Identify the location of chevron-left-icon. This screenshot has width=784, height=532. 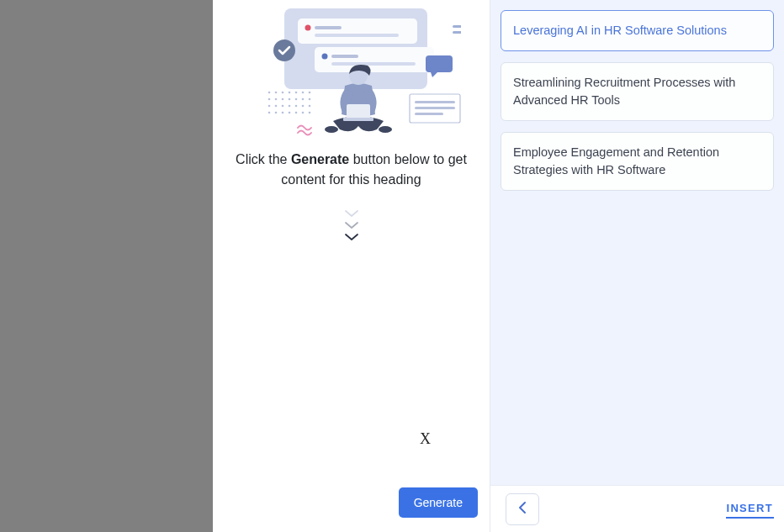
(522, 509).